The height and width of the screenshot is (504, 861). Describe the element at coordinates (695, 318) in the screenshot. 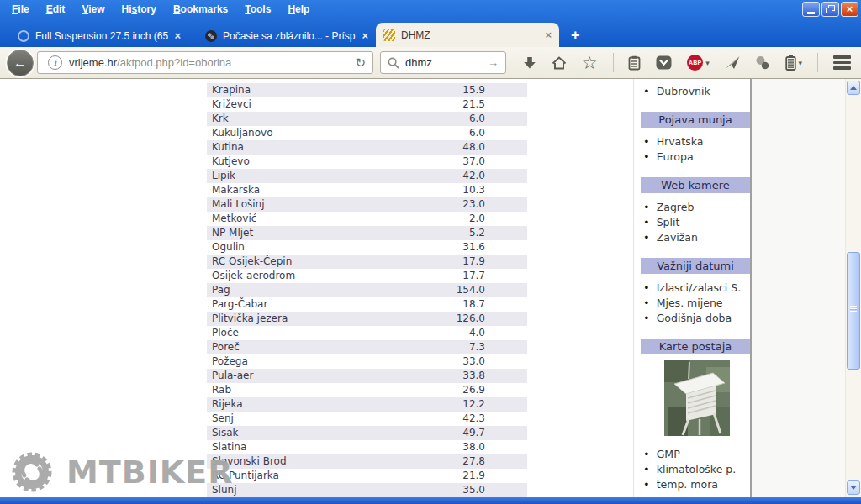

I see `sidebar-link-label: Godišnja doba` at that location.